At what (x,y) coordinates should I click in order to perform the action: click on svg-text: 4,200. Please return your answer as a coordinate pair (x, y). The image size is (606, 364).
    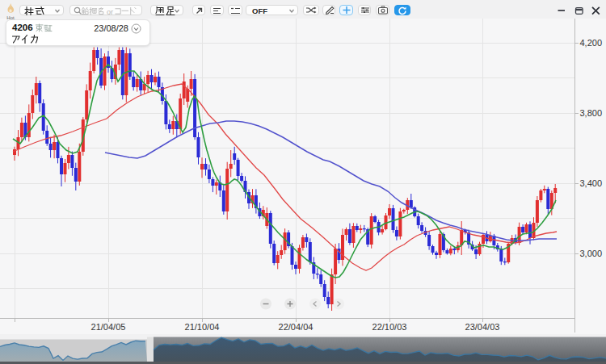
    Looking at the image, I should click on (591, 43).